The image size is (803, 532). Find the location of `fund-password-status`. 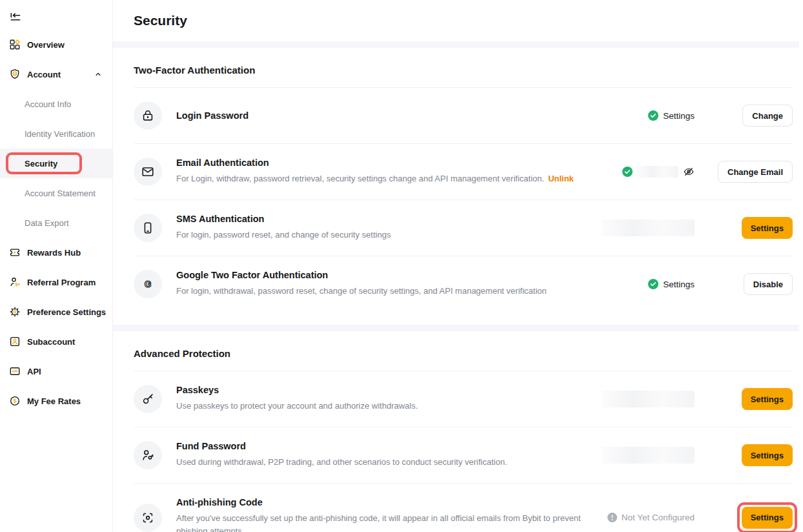

fund-password-status is located at coordinates (646, 455).